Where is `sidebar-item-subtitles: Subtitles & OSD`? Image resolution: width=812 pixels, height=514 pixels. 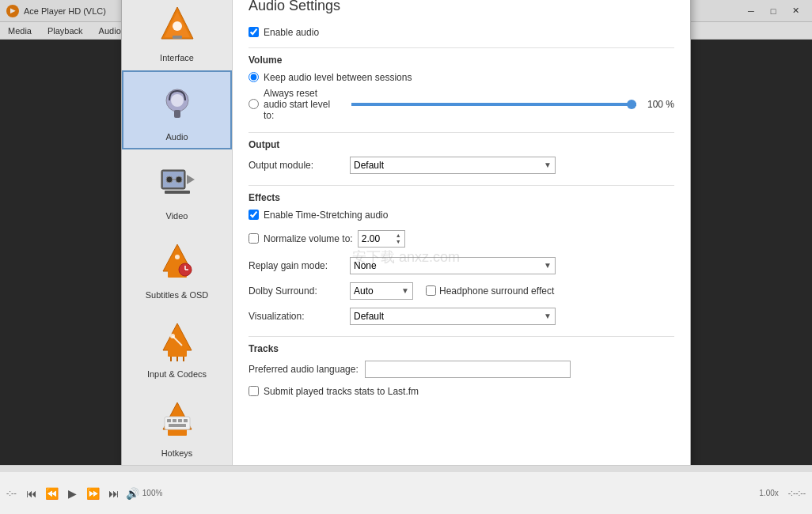
sidebar-item-subtitles: Subtitles & OSD is located at coordinates (177, 268).